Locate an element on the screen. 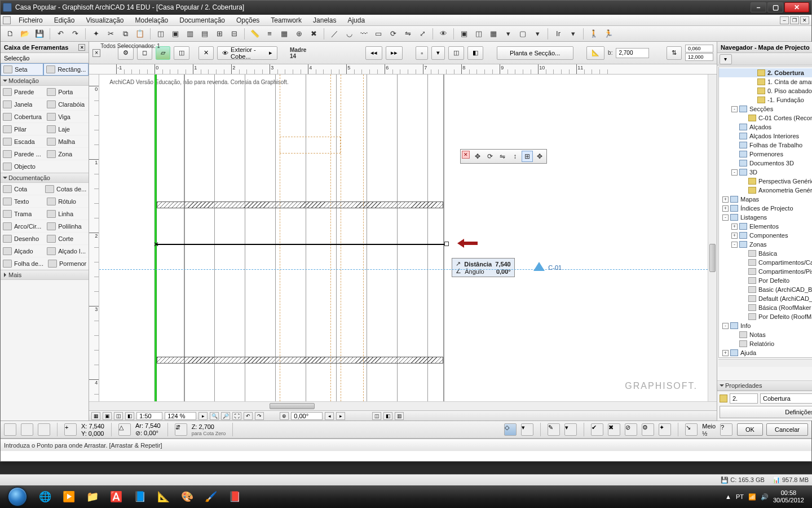 The width and height of the screenshot is (812, 508). disp4-icon: ▾ is located at coordinates (508, 34).